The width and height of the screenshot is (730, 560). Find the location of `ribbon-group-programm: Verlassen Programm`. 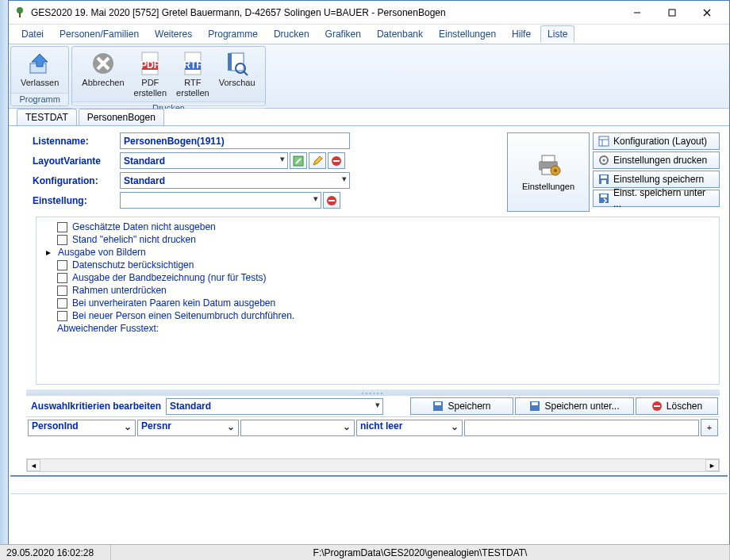

ribbon-group-programm: Verlassen Programm is located at coordinates (40, 76).